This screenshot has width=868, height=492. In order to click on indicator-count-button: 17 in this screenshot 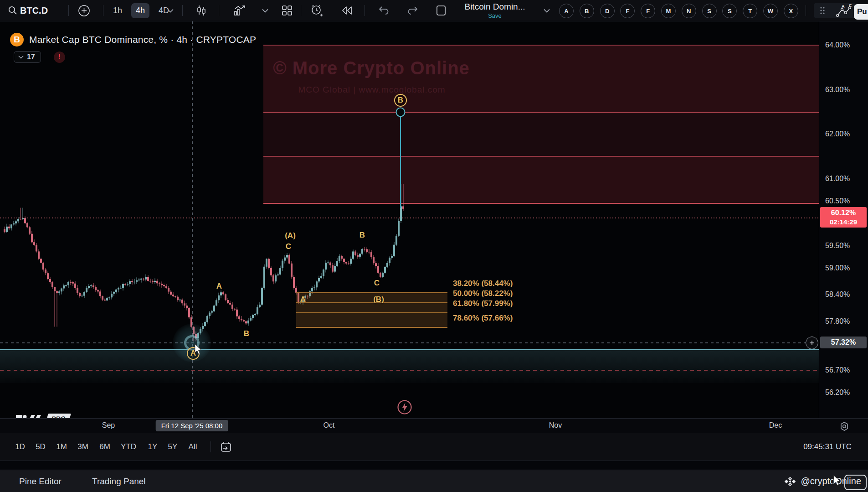, I will do `click(27, 57)`.